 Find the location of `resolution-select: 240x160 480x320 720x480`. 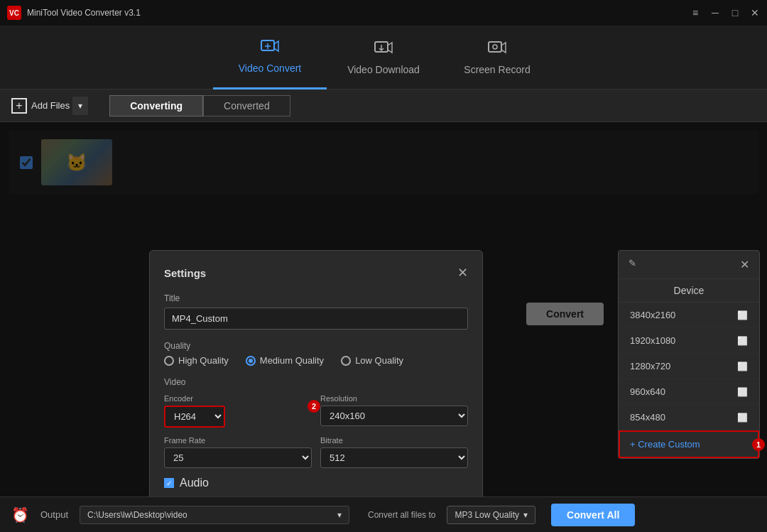

resolution-select: 240x160 480x320 720x480 is located at coordinates (394, 416).